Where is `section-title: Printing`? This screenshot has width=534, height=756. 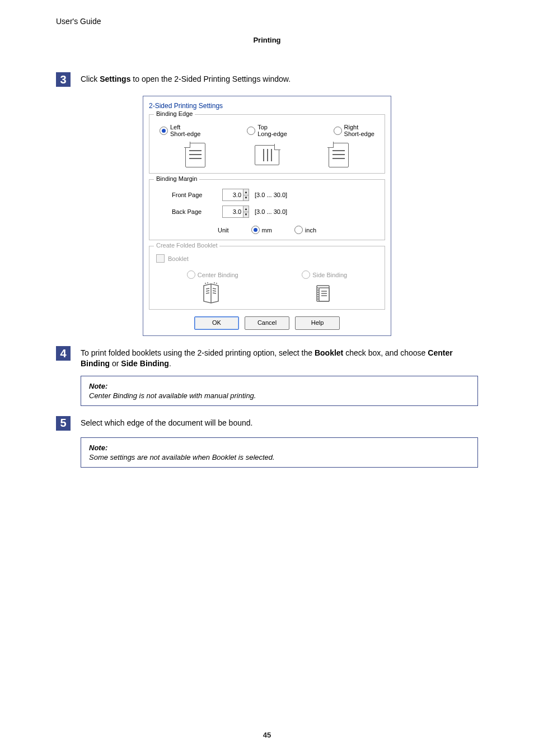 section-title: Printing is located at coordinates (267, 40).